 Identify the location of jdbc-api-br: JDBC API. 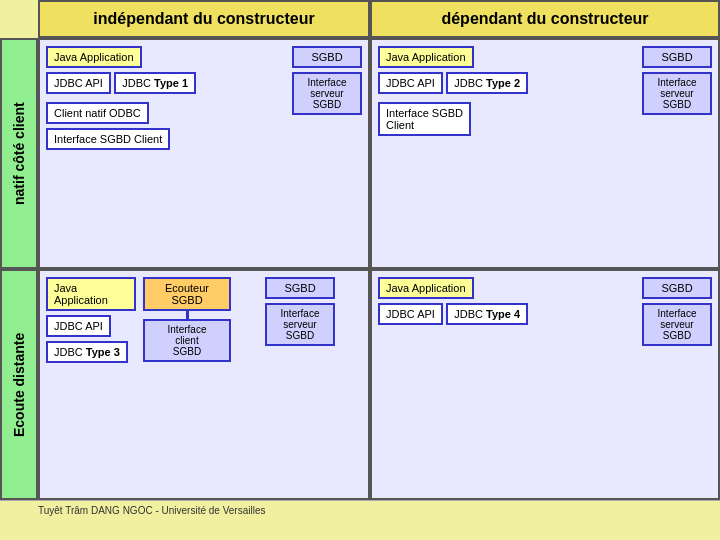
(410, 314).